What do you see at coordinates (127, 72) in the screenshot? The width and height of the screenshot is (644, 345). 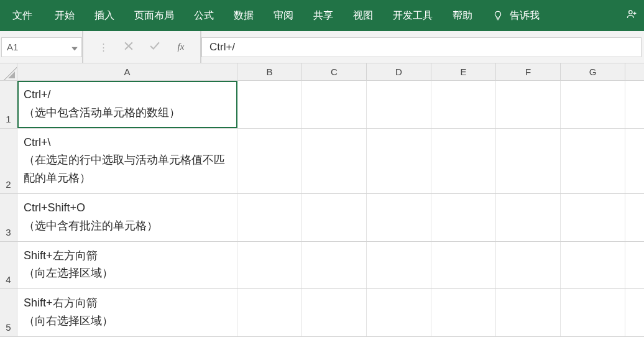 I see `col-header-A: A` at bounding box center [127, 72].